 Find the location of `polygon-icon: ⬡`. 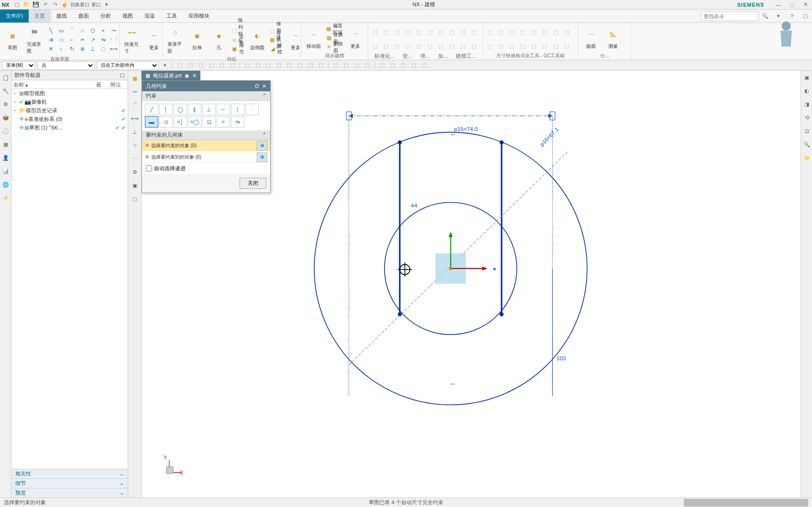

polygon-icon: ⬡ is located at coordinates (93, 31).